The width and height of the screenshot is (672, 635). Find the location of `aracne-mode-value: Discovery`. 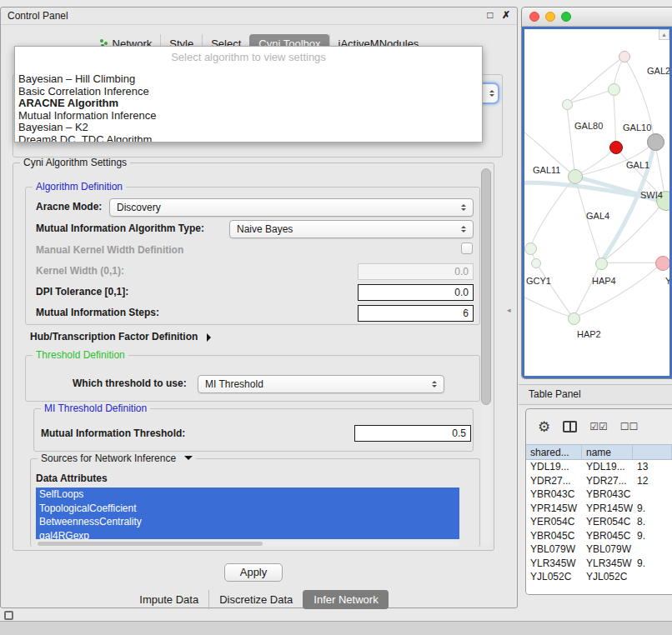

aracne-mode-value: Discovery is located at coordinates (283, 208).